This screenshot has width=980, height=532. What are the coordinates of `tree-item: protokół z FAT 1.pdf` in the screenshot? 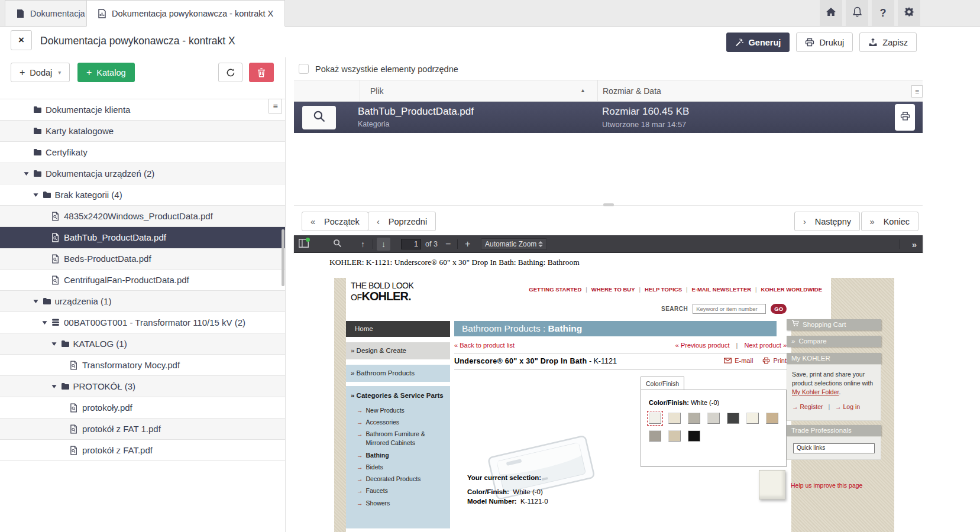 It's located at (143, 429).